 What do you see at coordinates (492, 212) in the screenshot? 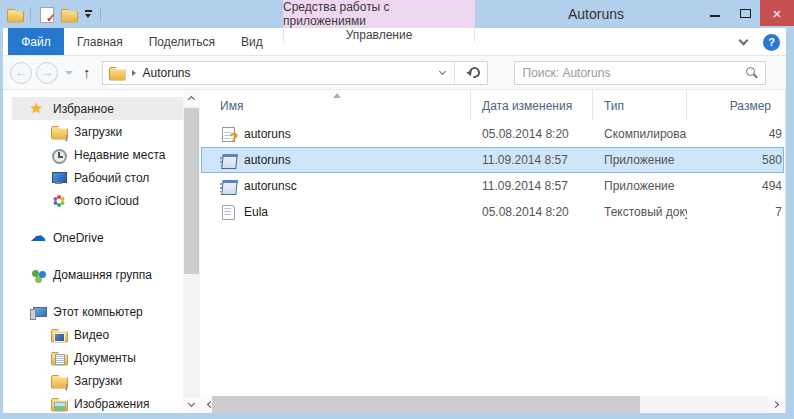
I see `file-row: Eula 05.08.2014 8:20 Текстовый докум... …` at bounding box center [492, 212].